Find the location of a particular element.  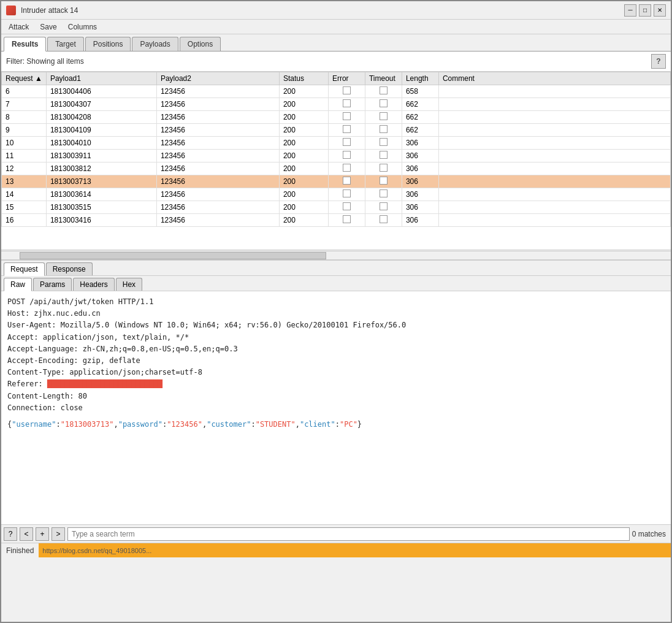

col-comment: Comment is located at coordinates (554, 78).